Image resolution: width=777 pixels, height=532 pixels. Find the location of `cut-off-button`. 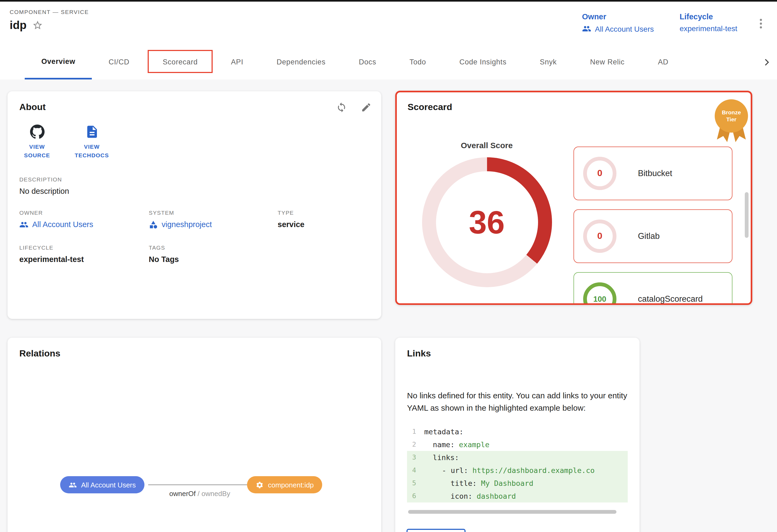

cut-off-button is located at coordinates (436, 530).